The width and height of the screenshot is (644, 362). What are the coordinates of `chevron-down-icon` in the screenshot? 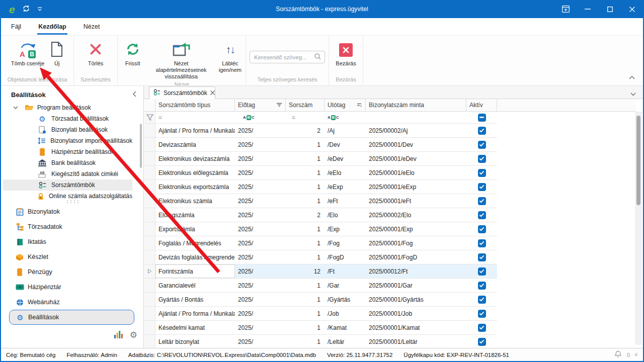 It's located at (17, 108).